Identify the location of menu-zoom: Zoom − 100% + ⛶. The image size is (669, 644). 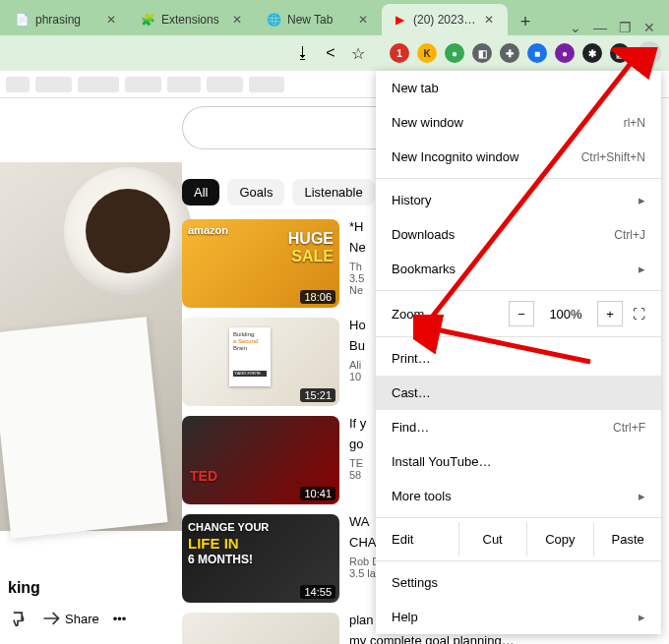
(518, 314).